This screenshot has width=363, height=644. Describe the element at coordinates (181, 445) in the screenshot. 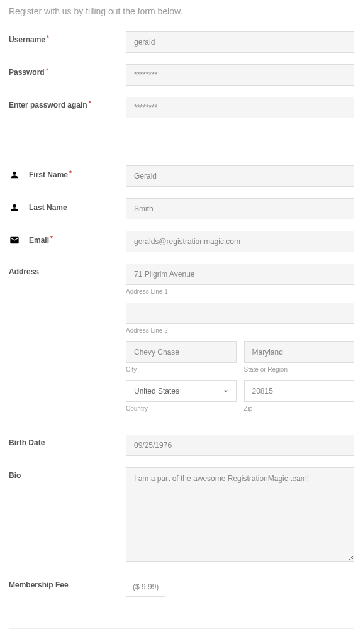

I see `birth-date-row: Birth Date` at that location.